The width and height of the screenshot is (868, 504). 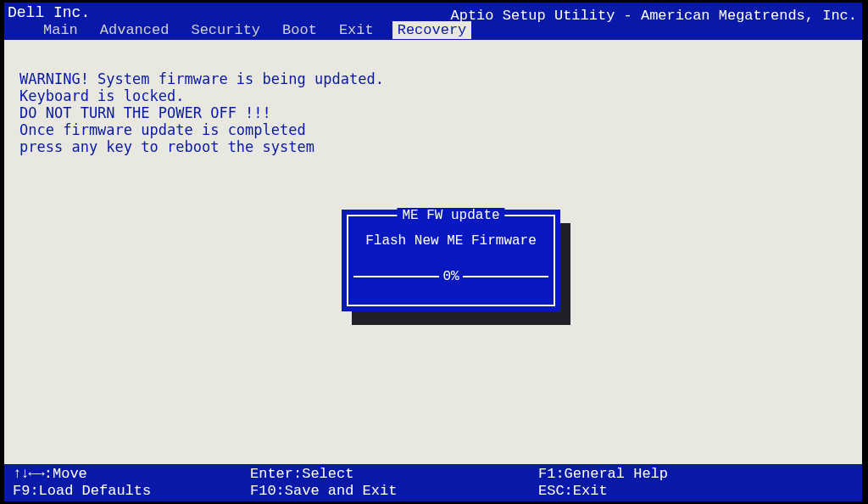 What do you see at coordinates (451, 216) in the screenshot?
I see `dialog-title: ME FW update` at bounding box center [451, 216].